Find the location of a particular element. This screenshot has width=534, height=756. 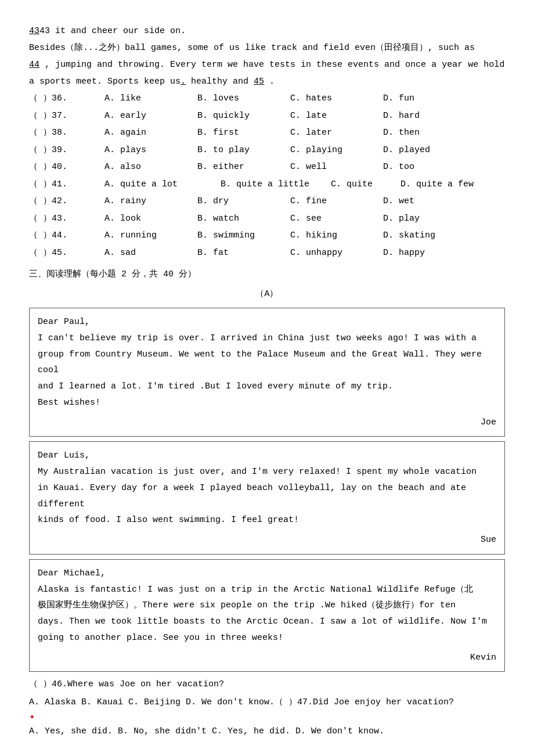

choice-a-45: A. sad is located at coordinates (151, 253).